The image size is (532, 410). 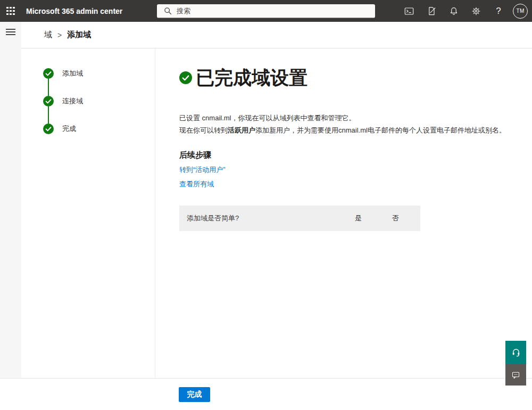 What do you see at coordinates (74, 11) in the screenshot?
I see `brand-title: Microsoft 365 admin center` at bounding box center [74, 11].